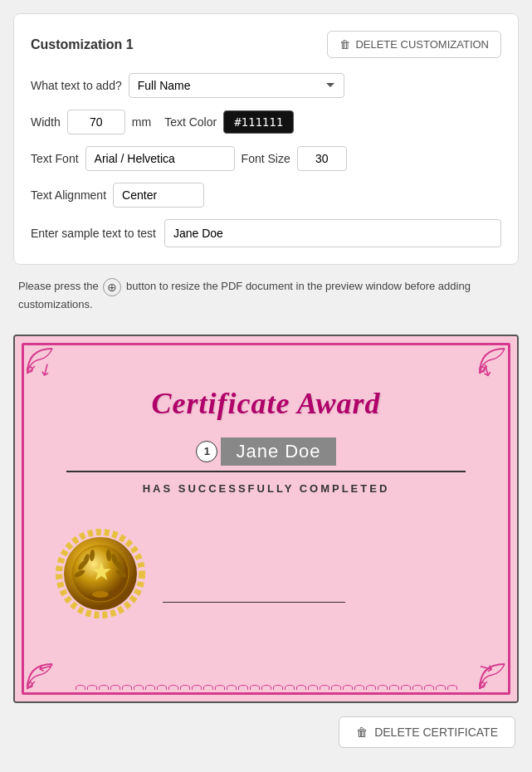  Describe the element at coordinates (266, 233) in the screenshot. I see `sample-text-row: Enter sample text to test` at that location.